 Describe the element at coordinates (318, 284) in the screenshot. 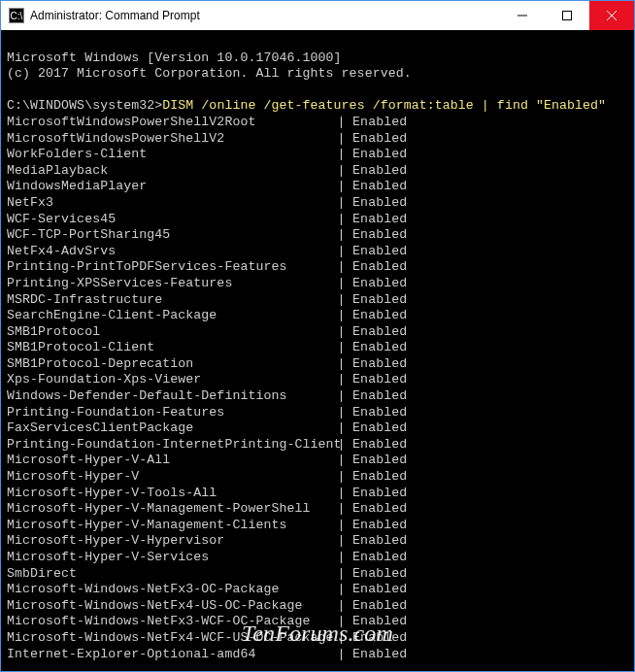

I see `feature-row: Printing-XPSServices-Features | Enabled` at that location.